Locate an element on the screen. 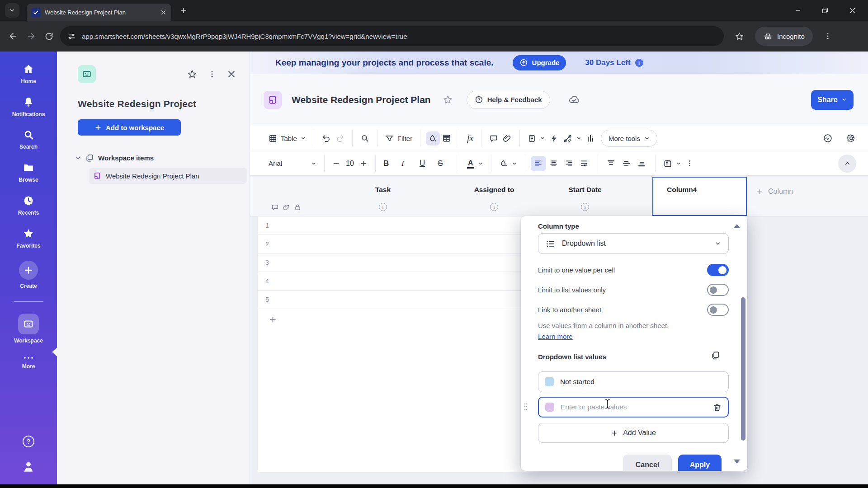  underline-button: U is located at coordinates (426, 164).